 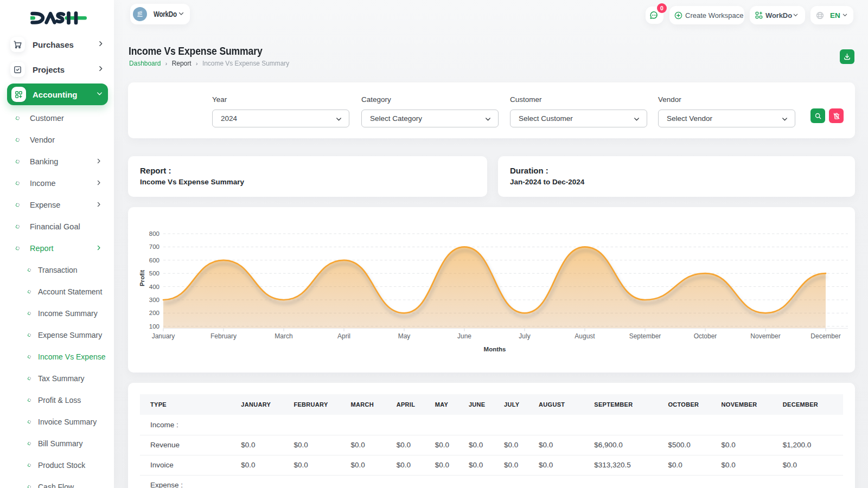 What do you see at coordinates (154, 247) in the screenshot?
I see `svg-text: 700` at bounding box center [154, 247].